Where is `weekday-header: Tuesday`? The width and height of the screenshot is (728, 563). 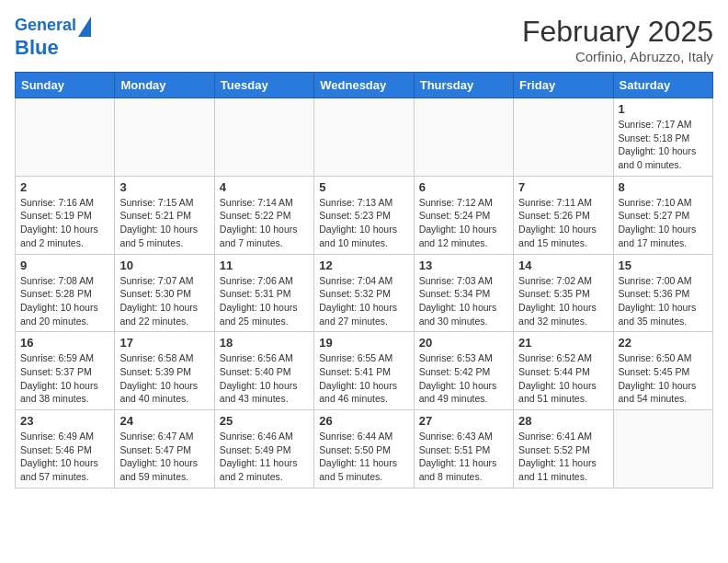 weekday-header: Tuesday is located at coordinates (264, 86).